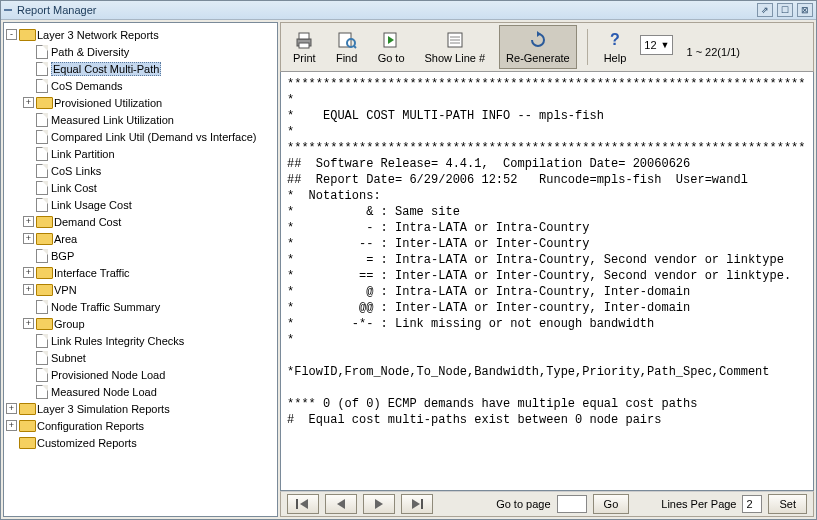 This screenshot has height=520, width=817. I want to click on regenerate-button: Re-Generate, so click(538, 47).